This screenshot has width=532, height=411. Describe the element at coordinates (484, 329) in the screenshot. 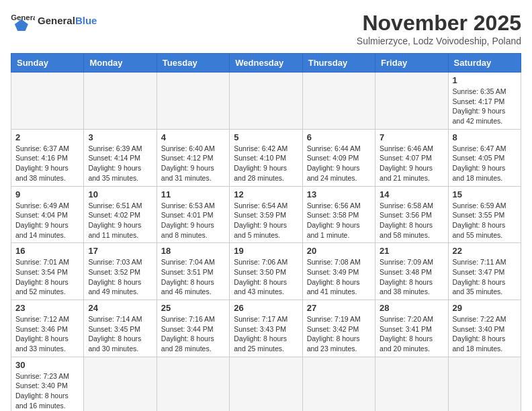

I see `calendar-cell: 29Sunrise: 7:22 AM Sunset: 3:40 PM Dayli…` at that location.